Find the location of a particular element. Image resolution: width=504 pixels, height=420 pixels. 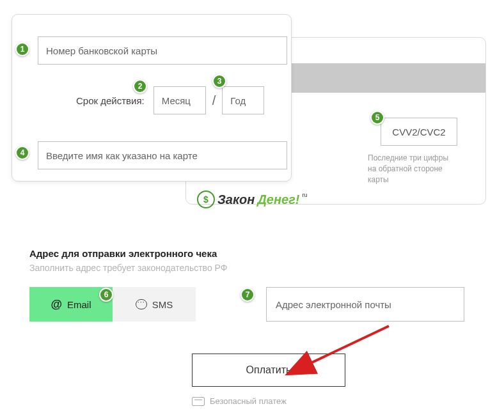

expiry-group: Срок действия: Месяц / Год is located at coordinates (170, 100).